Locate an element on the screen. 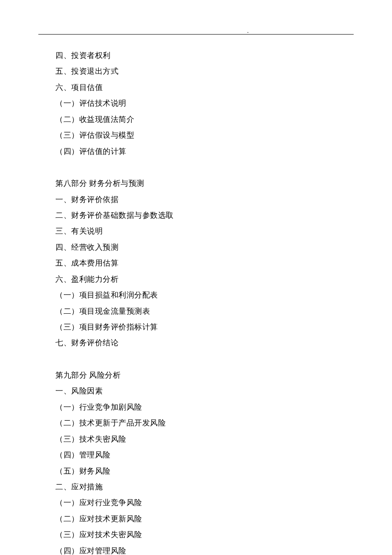 This screenshot has width=392, height=555. header-rule is located at coordinates (196, 34).